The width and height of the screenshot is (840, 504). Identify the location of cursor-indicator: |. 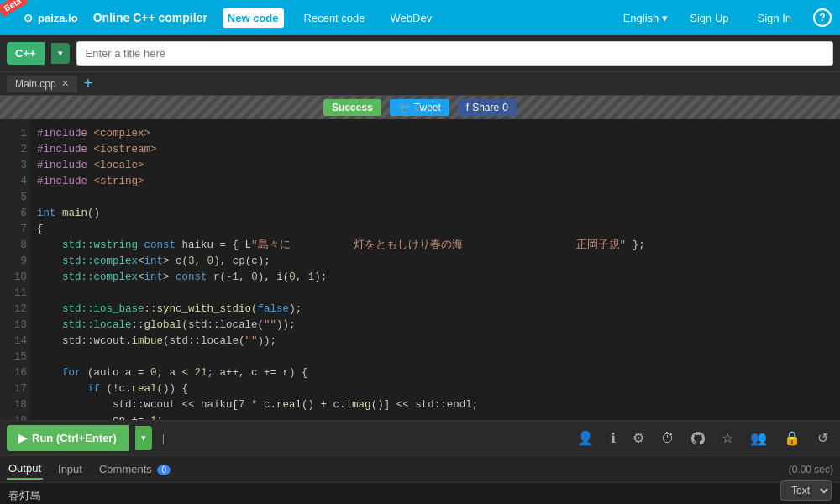
(163, 438).